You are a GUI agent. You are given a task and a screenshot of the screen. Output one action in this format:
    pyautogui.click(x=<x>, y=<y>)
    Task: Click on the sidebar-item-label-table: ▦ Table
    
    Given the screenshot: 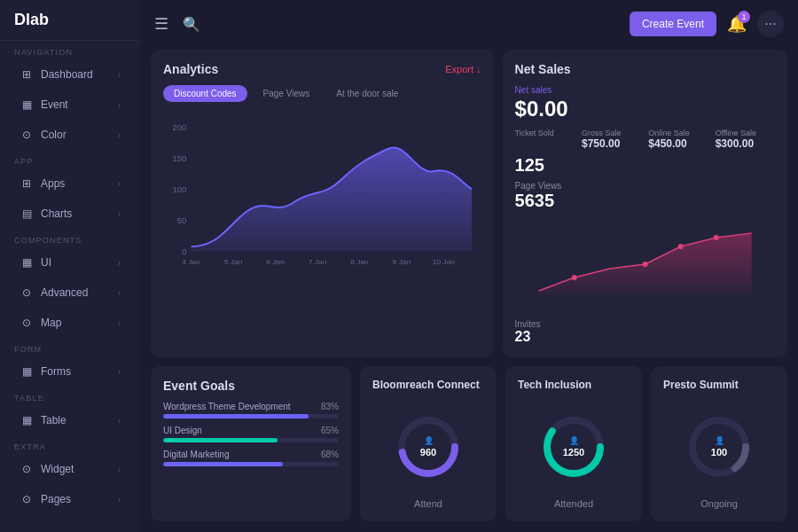 What is the action you would take?
    pyautogui.click(x=43, y=420)
    